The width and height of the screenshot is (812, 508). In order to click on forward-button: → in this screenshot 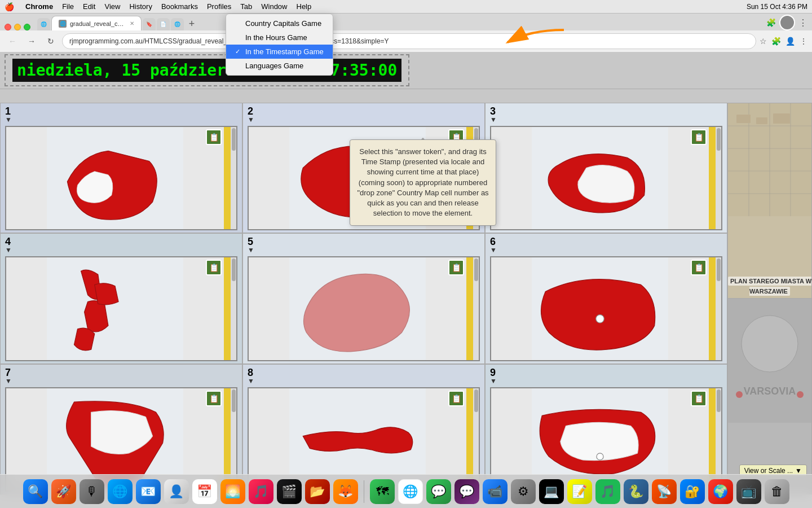, I will do `click(32, 41)`.